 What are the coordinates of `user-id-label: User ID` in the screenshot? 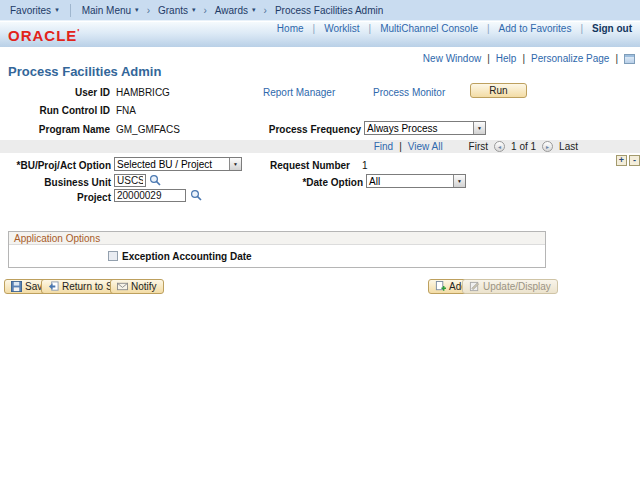 It's located at (55, 92).